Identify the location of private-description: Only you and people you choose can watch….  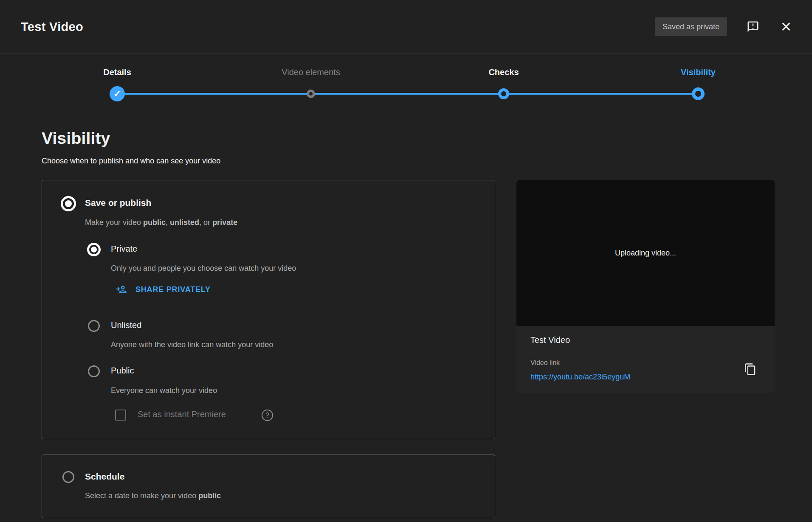
(203, 268).